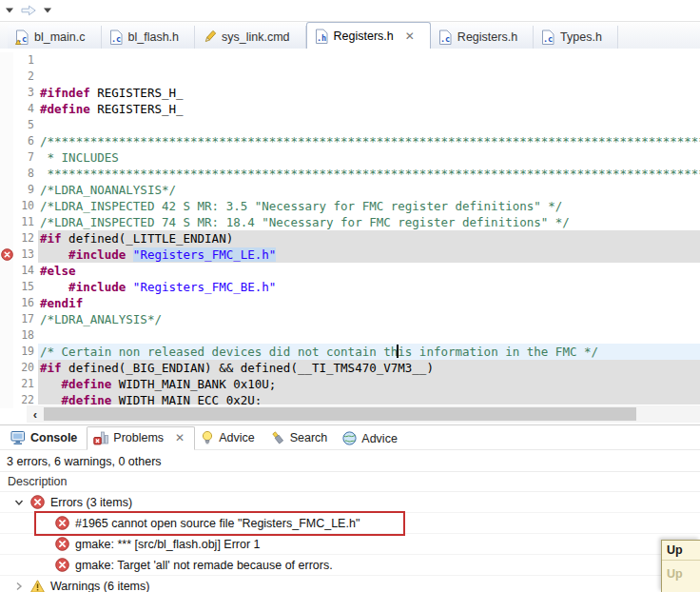 The image size is (700, 592). I want to click on editor-tab-bar: .cbl_main.c.cbl_flash.hsys_link.cmd.hReg…, so click(350, 36).